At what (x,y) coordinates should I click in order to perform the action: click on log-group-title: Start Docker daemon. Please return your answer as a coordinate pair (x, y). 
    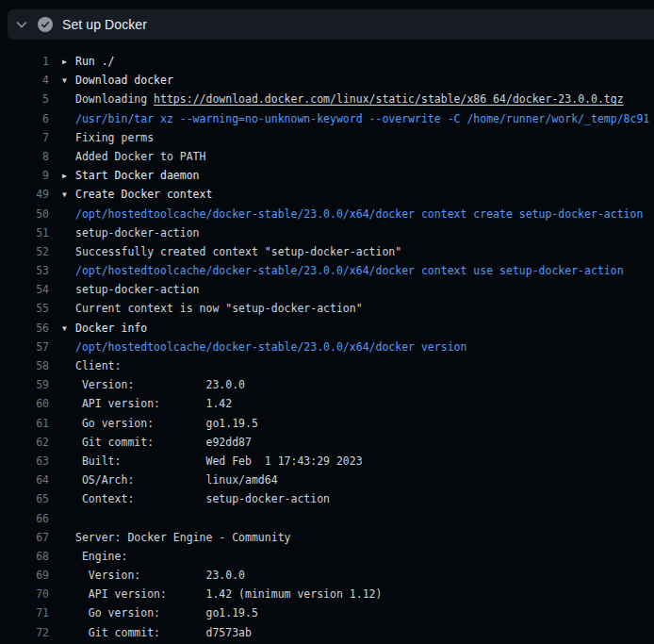
    Looking at the image, I should click on (138, 175).